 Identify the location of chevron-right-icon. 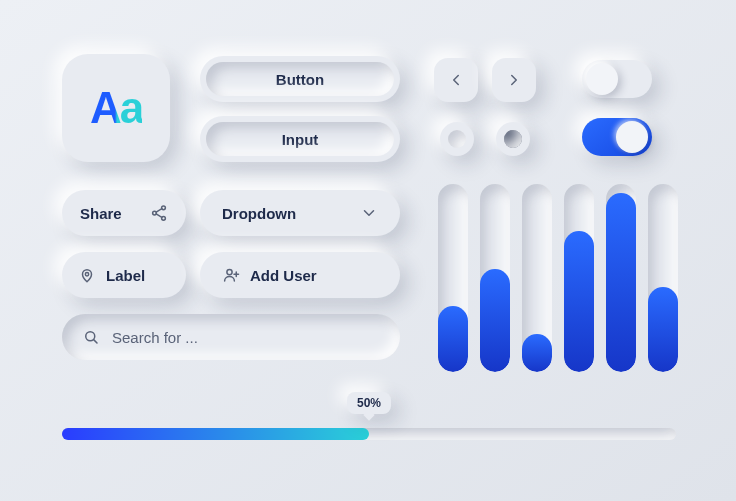
(514, 80).